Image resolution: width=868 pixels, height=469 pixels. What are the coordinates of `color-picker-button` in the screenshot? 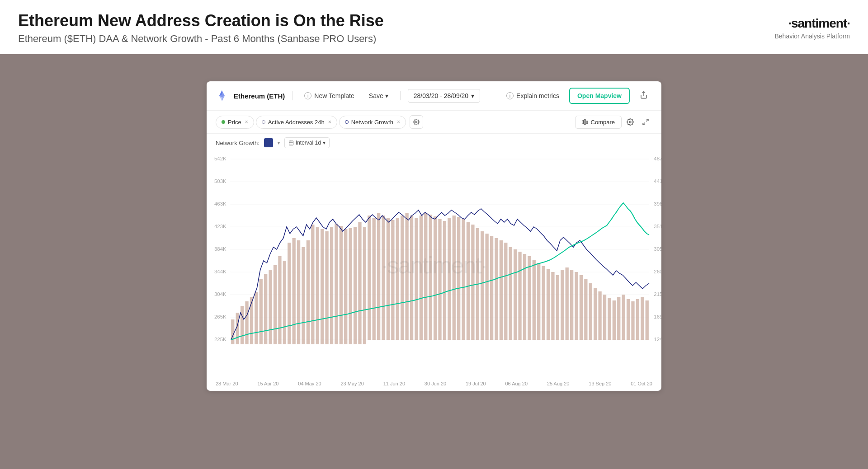 It's located at (269, 143).